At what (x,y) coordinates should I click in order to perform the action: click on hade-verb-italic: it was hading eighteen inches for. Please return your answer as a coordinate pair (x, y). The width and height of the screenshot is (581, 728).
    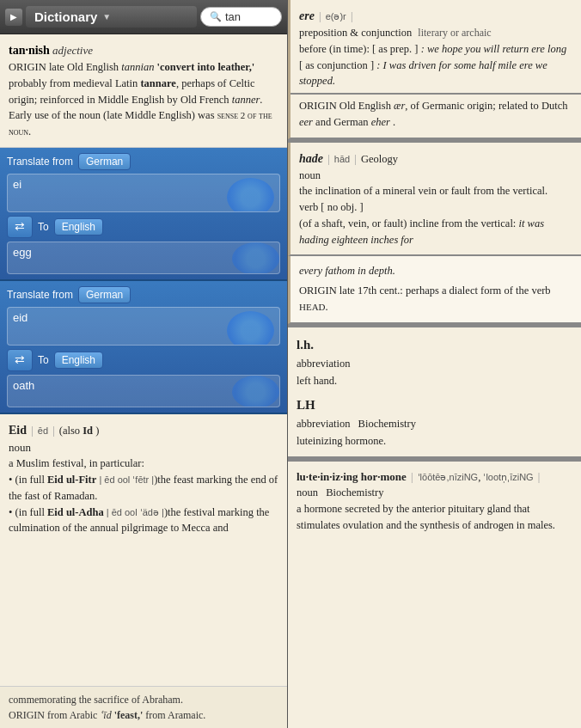
    Looking at the image, I should click on (421, 232).